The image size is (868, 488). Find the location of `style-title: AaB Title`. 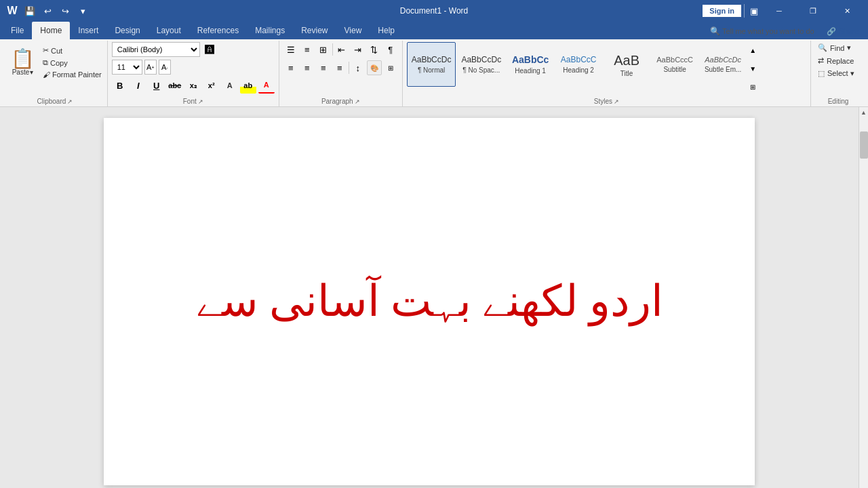

style-title: AaB Title is located at coordinates (627, 64).